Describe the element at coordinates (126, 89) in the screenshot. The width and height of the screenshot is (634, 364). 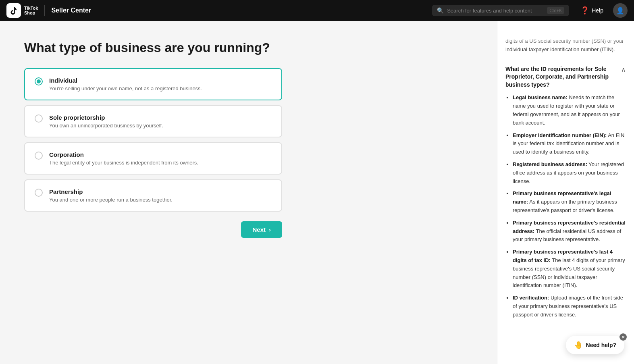
I see `option-individual-desc: You're selling under your own name, not …` at that location.